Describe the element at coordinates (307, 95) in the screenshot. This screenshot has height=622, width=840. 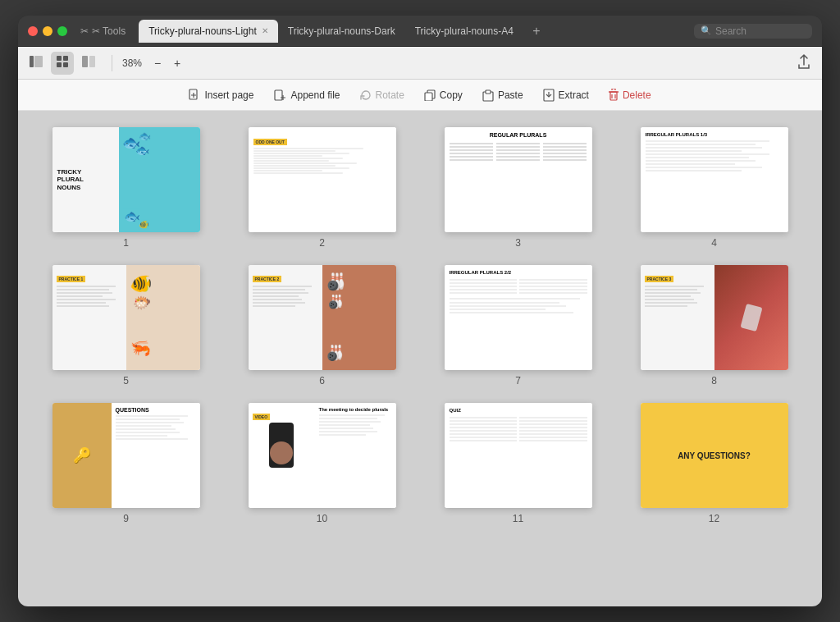
I see `append-file-button: Append file` at that location.